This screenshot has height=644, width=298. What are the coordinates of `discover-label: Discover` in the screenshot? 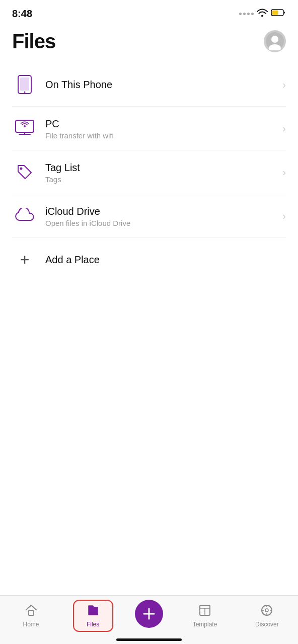 It's located at (267, 624).